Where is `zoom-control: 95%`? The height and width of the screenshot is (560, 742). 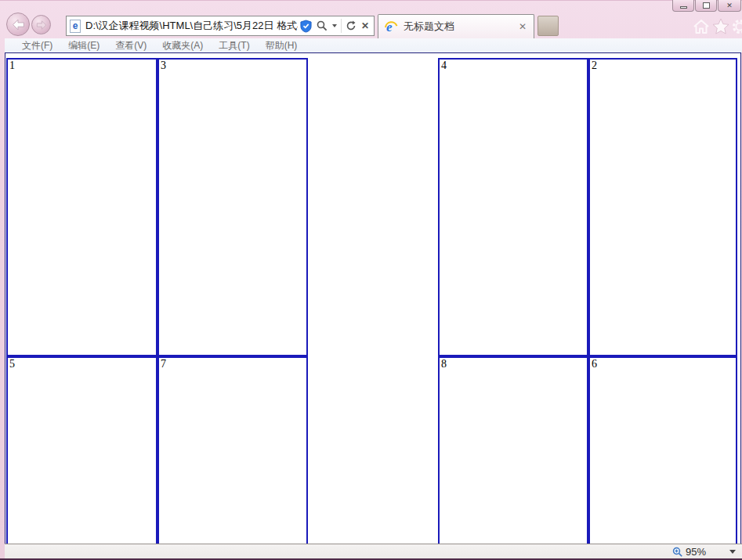
zoom-control: 95% is located at coordinates (704, 551).